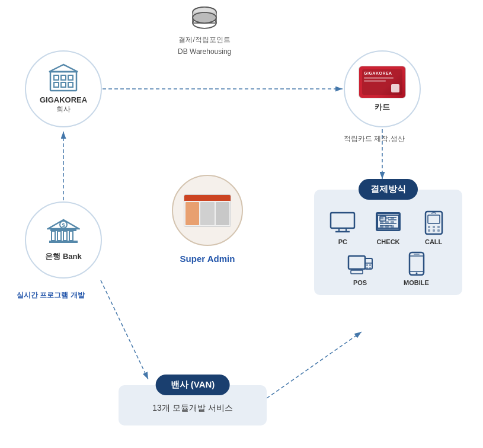  Describe the element at coordinates (63, 100) in the screenshot. I see `gigakorea-label: GIGAKOREA` at that location.